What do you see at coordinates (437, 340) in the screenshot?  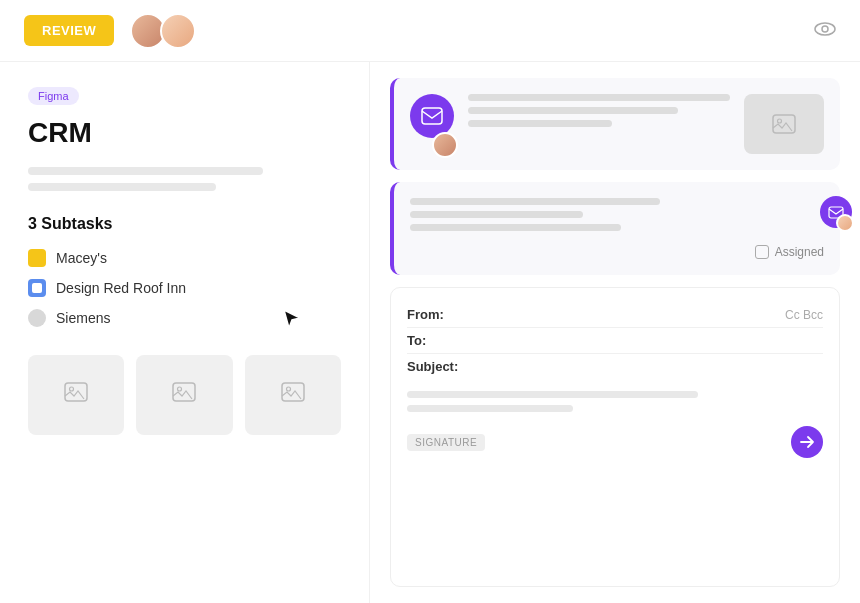 I see `to-label: To:` at bounding box center [437, 340].